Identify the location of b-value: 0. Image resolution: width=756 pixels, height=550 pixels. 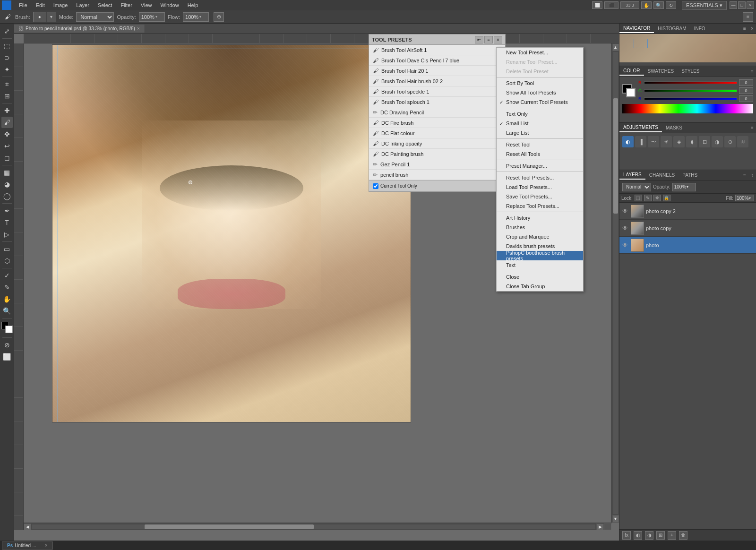
(746, 99).